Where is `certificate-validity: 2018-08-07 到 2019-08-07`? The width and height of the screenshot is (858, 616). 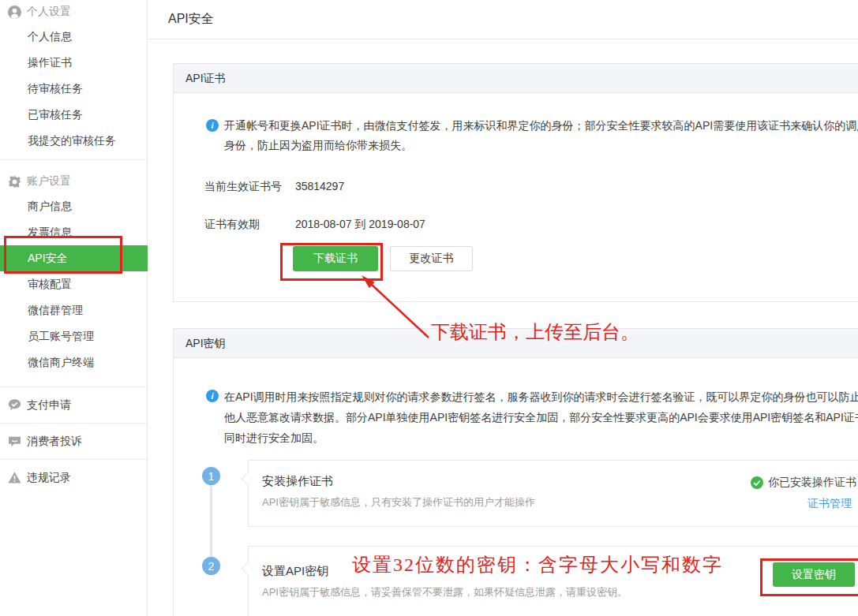
certificate-validity: 2018-08-07 到 2019-08-07 is located at coordinates (360, 224).